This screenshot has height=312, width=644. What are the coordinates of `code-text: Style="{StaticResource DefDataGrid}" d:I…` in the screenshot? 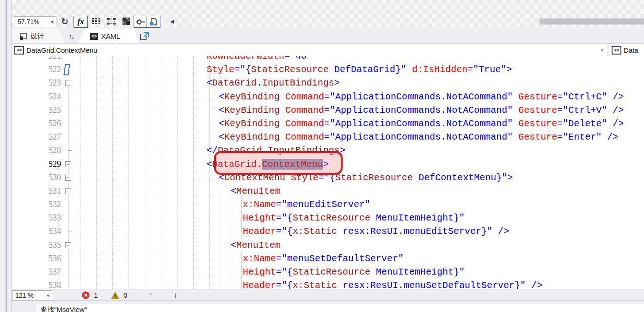 It's located at (359, 69).